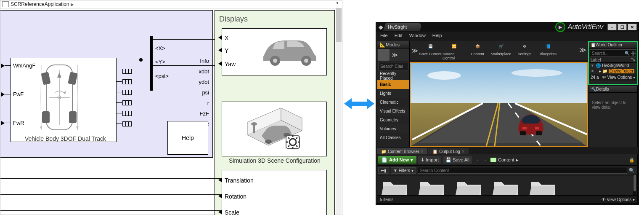 Image resolution: width=644 pixels, height=215 pixels. I want to click on cb-view-options: 👁 View Options ▾, so click(618, 200).